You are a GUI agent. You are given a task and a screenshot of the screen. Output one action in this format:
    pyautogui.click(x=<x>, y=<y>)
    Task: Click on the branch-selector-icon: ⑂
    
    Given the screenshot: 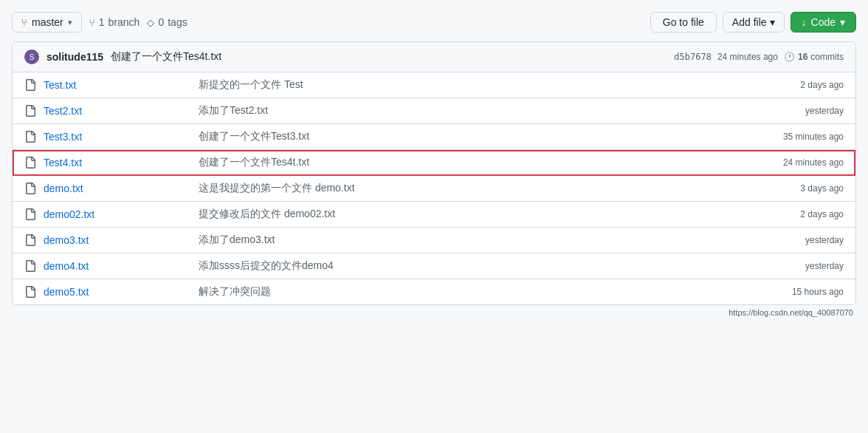 What is the action you would take?
    pyautogui.click(x=24, y=22)
    